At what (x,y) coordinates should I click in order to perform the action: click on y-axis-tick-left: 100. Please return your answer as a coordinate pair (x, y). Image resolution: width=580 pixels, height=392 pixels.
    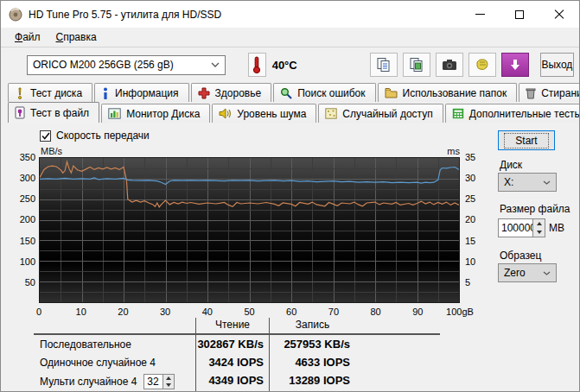
    Looking at the image, I should click on (22, 262).